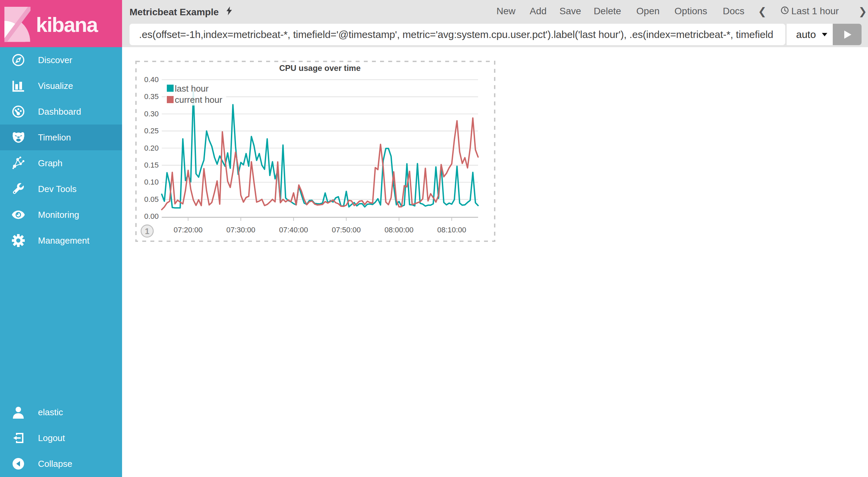 The height and width of the screenshot is (477, 868). Describe the element at coordinates (51, 413) in the screenshot. I see `sidebar-item-label: elastic` at that location.